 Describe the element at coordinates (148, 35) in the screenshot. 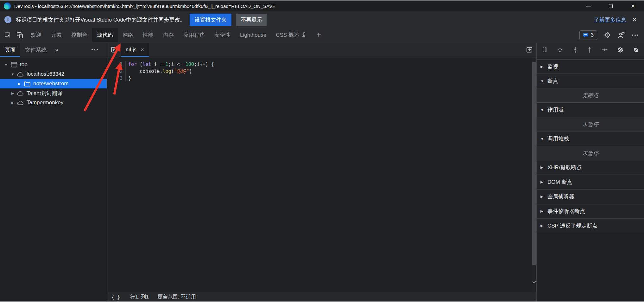

I see `tab-performance: 性能` at that location.